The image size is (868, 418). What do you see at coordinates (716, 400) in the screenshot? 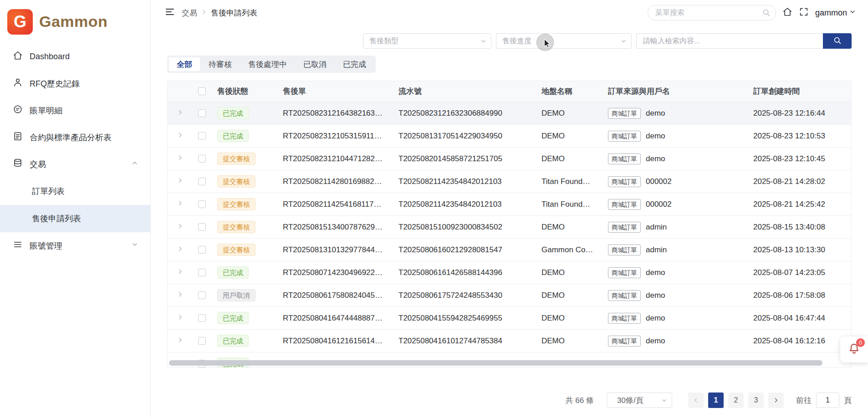
I see `page-button-1: 1` at bounding box center [716, 400].